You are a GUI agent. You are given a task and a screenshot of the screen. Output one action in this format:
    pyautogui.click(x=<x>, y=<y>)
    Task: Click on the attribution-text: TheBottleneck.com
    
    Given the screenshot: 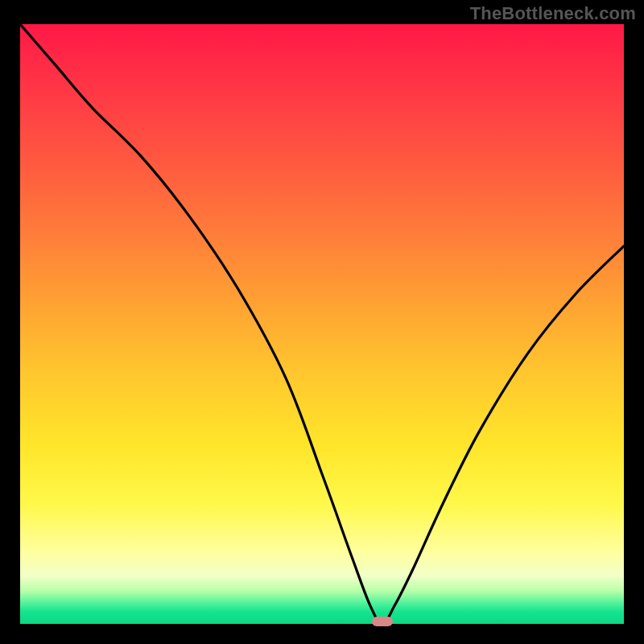 What is the action you would take?
    pyautogui.click(x=553, y=14)
    